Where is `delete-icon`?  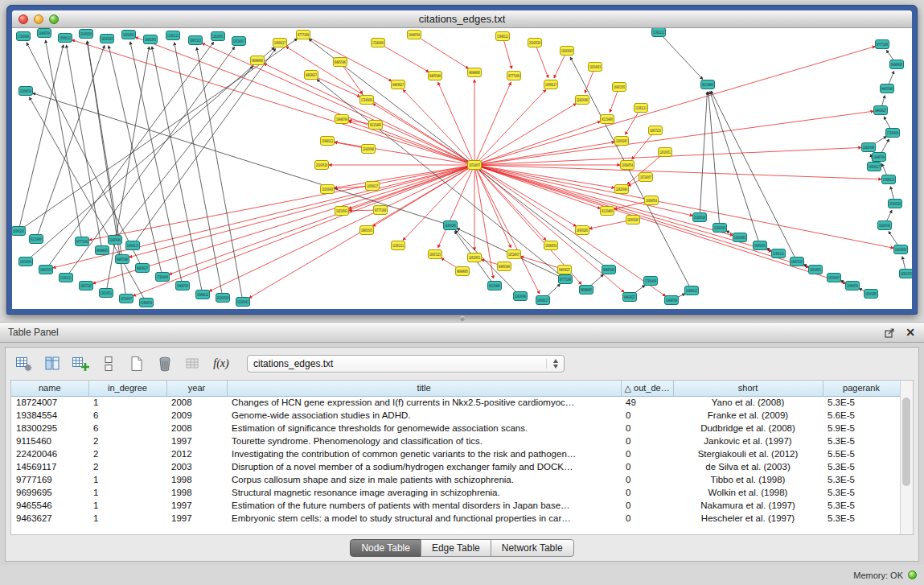
delete-icon is located at coordinates (165, 364).